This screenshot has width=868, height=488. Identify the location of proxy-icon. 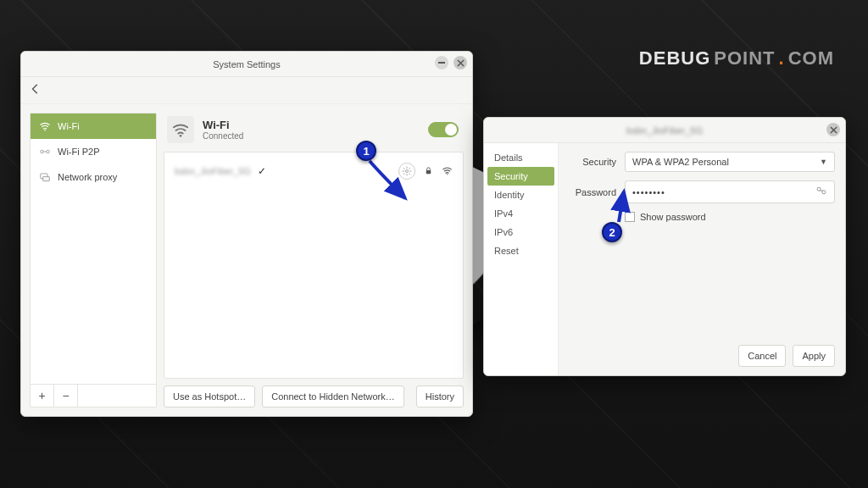
(45, 177).